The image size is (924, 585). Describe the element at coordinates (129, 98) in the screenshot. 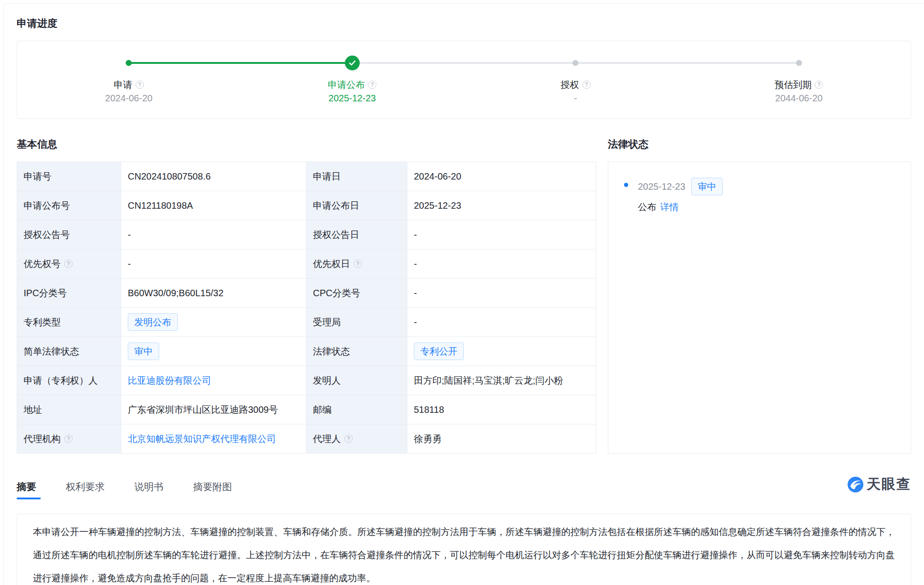

I see `step-date: 2024-06-20` at that location.